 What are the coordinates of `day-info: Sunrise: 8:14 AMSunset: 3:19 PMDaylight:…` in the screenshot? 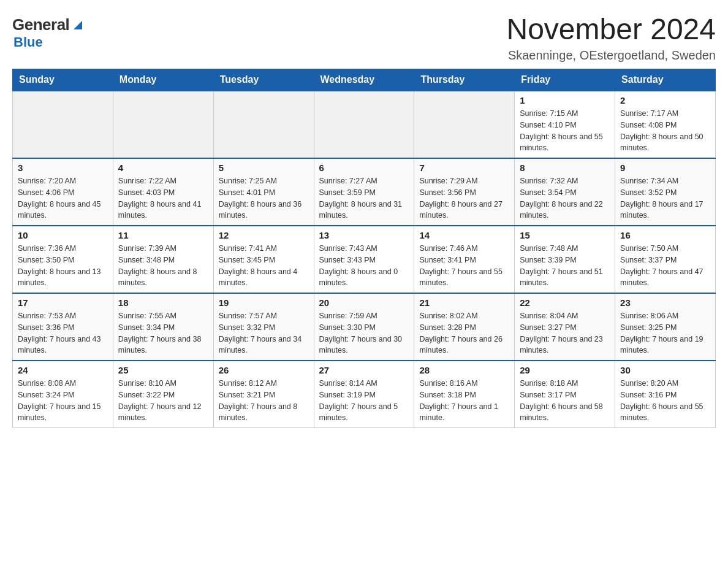 It's located at (364, 401).